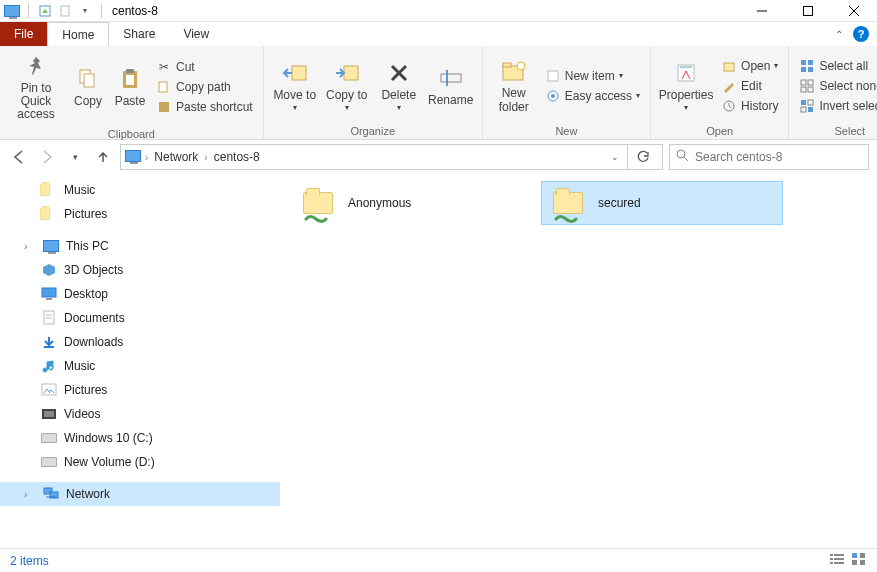 This screenshot has width=877, height=572. I want to click on move-to-button: Move to▾, so click(295, 86).